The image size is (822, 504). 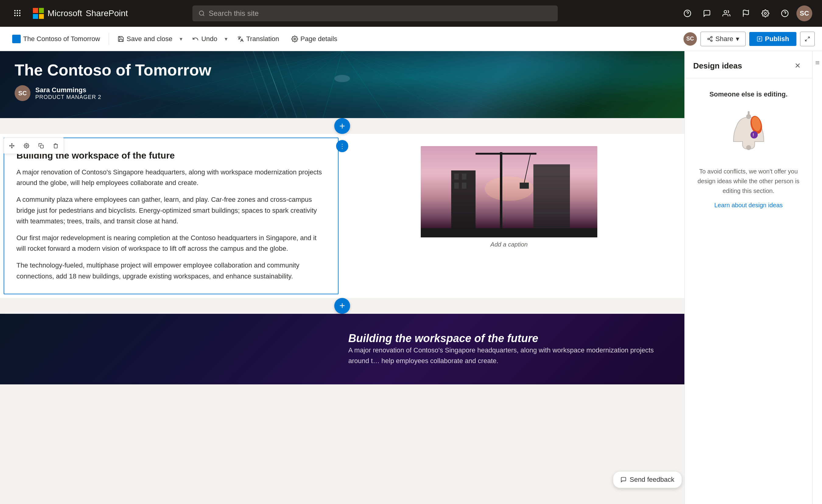 I want to click on page-tab-label: The Contoso of Tomorrow, so click(x=61, y=39).